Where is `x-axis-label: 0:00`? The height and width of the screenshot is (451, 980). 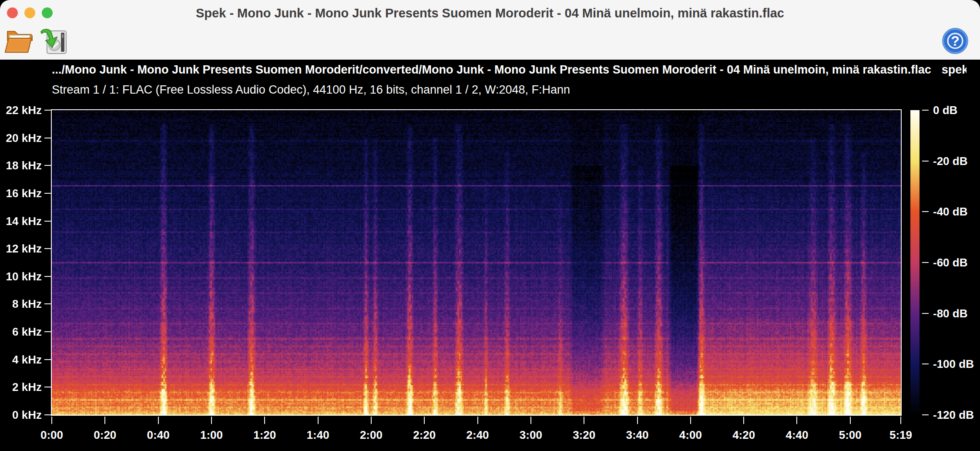 x-axis-label: 0:00 is located at coordinates (52, 435).